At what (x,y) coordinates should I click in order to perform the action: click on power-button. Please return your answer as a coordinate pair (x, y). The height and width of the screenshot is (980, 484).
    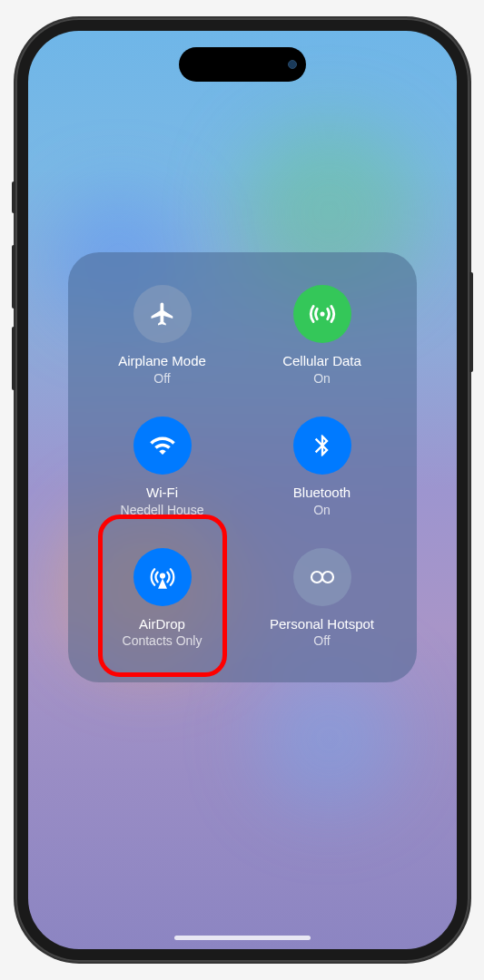
    Looking at the image, I should click on (471, 322).